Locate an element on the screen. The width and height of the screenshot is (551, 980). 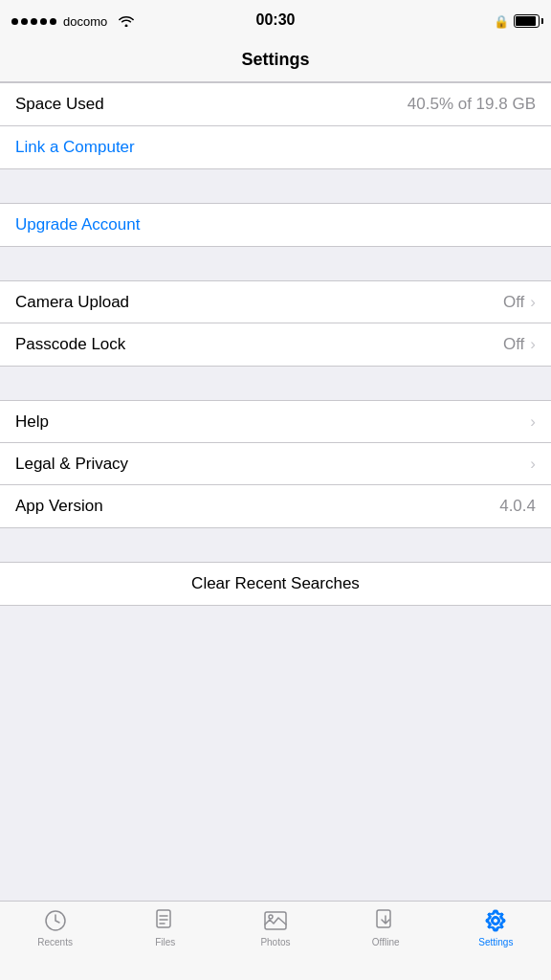
photos-icon is located at coordinates (276, 921).